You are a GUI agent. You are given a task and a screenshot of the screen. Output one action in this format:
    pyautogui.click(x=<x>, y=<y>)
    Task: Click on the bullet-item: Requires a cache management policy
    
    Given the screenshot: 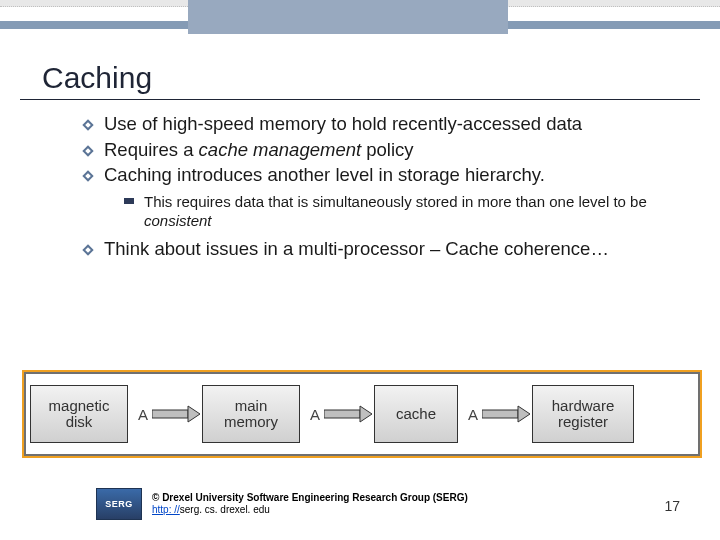 What is the action you would take?
    pyautogui.click(x=375, y=150)
    